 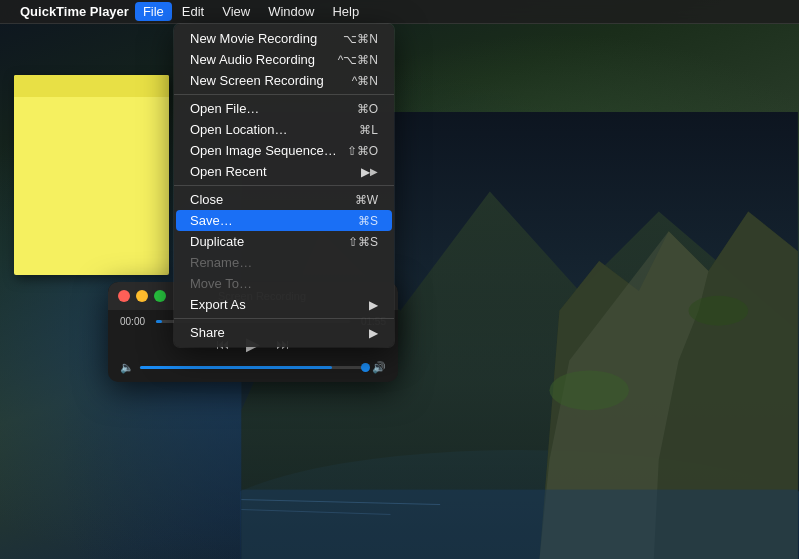 What do you see at coordinates (284, 284) in the screenshot?
I see `menu-item-move-to-label: Move To…` at bounding box center [284, 284].